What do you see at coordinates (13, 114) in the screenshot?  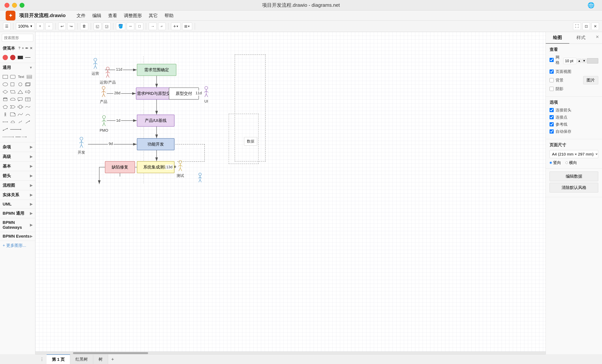 I see `shape-note` at bounding box center [13, 114].